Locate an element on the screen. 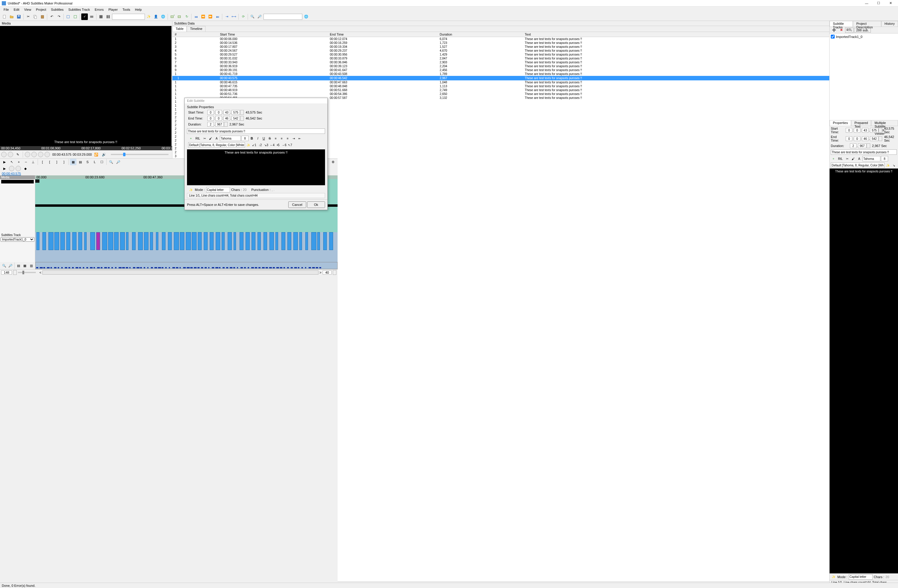 Image resolution: width=898 pixels, height=588 pixels. dlg-add-icon: + is located at coordinates (191, 138).